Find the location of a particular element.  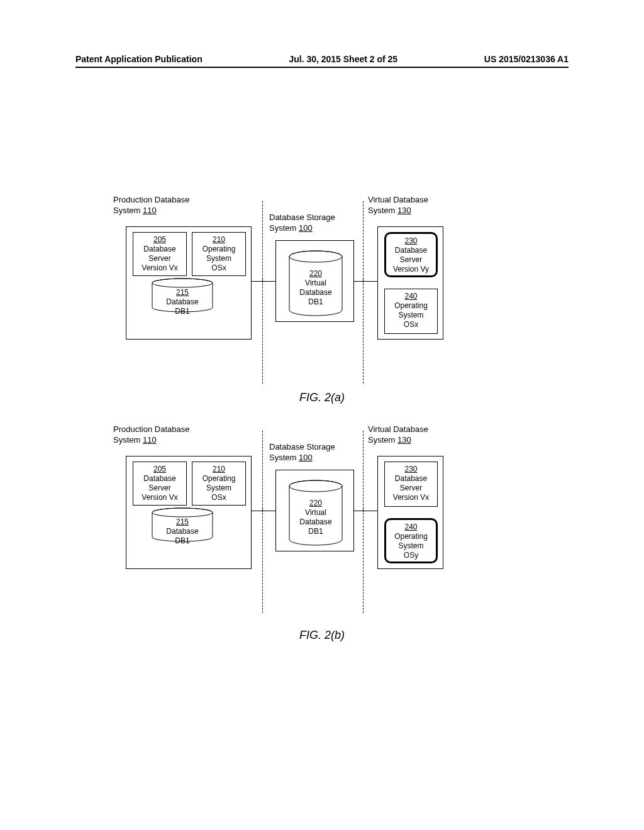

box-230-db-server: 230 Database Server Version Vx is located at coordinates (411, 484).